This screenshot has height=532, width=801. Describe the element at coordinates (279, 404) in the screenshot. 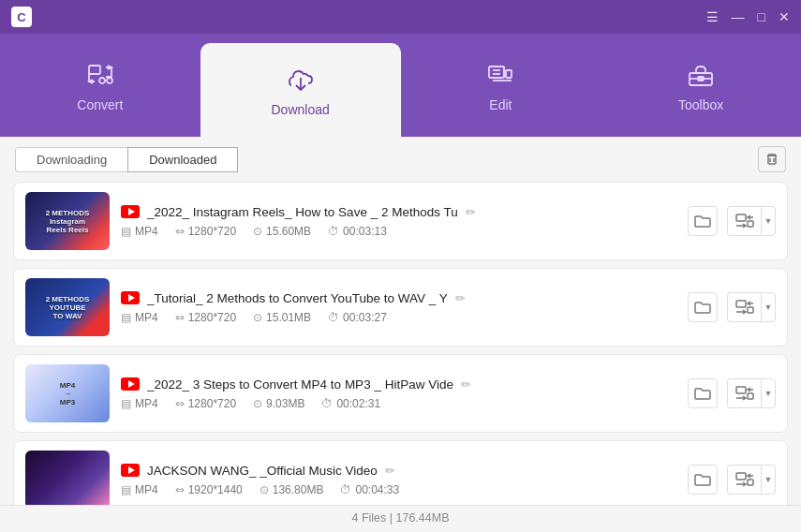

I see `meta-size: ⊙9.03MB` at that location.